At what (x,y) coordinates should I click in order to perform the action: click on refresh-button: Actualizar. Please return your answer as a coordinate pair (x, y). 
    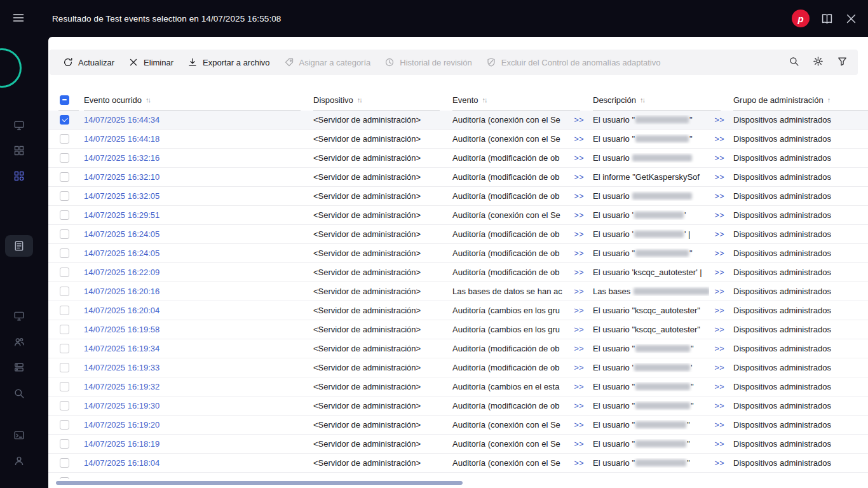
    Looking at the image, I should click on (89, 62).